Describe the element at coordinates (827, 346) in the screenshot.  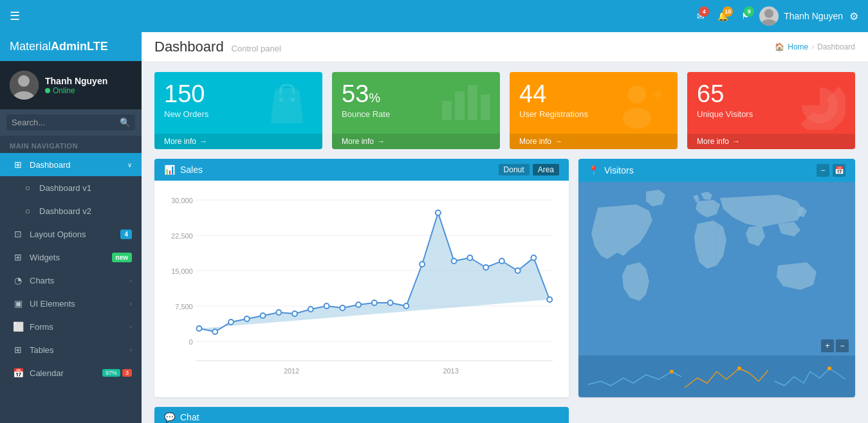
I see `zoom-in-button: +` at that location.